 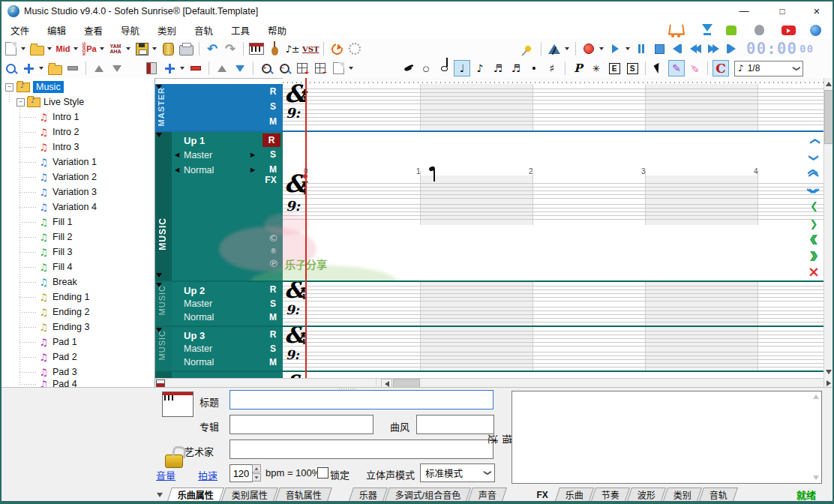 I want to click on remove-category-icon, so click(x=73, y=68).